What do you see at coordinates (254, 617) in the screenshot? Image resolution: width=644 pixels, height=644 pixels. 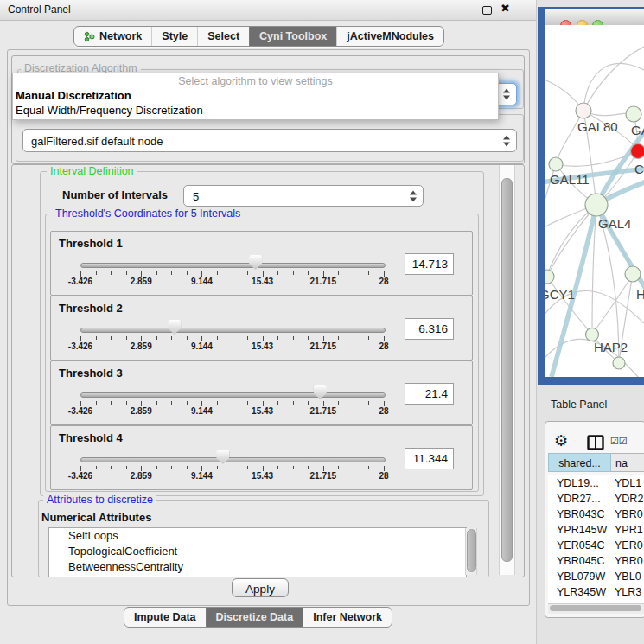 I see `tab-discretize-data: Discretize Data` at bounding box center [254, 617].